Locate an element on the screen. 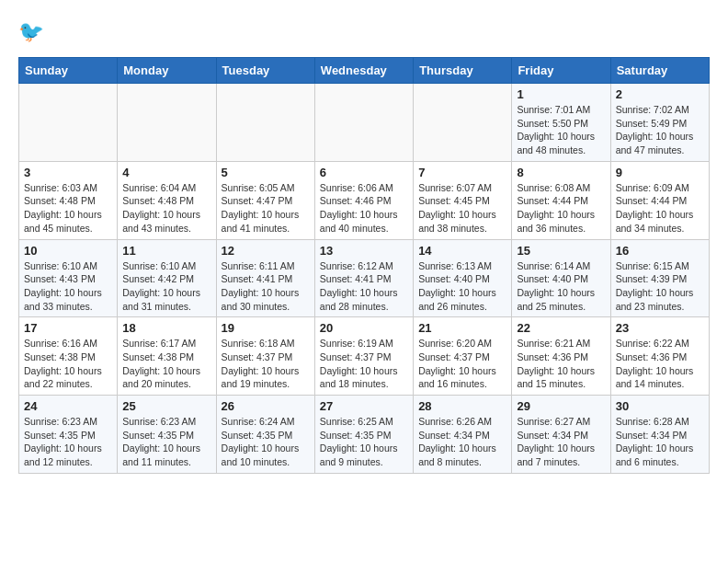 Image resolution: width=728 pixels, height=563 pixels. day-number: 28 is located at coordinates (462, 407).